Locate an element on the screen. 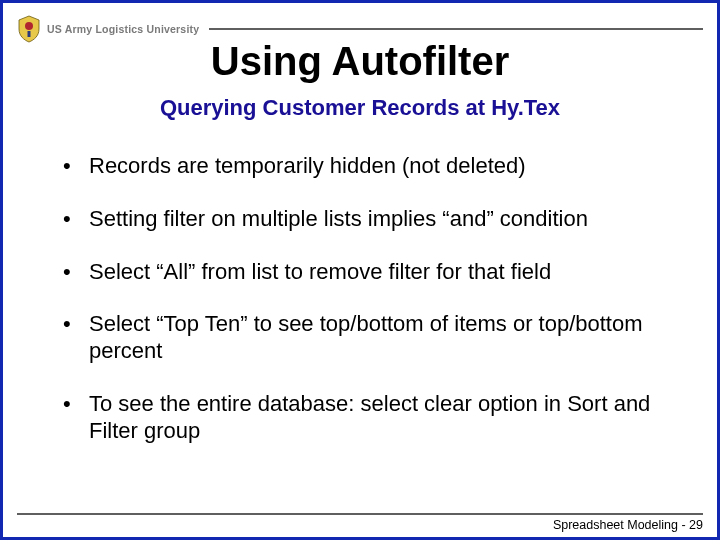 The width and height of the screenshot is (720, 540). list-item: To see the entire database: select clear… is located at coordinates (363, 418).